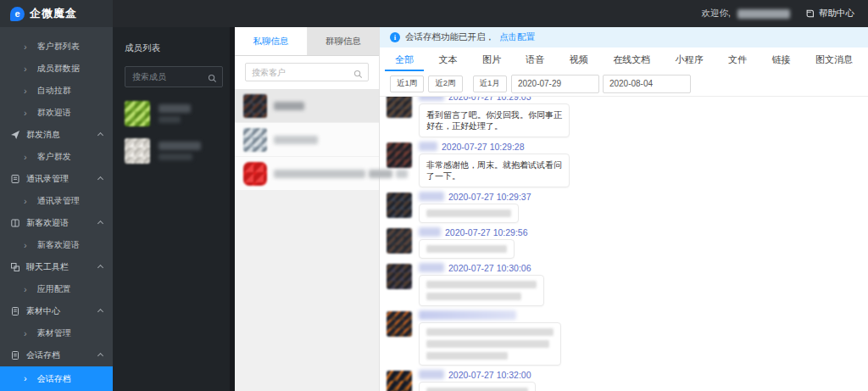  What do you see at coordinates (764, 14) in the screenshot?
I see `username-redacted` at bounding box center [764, 14].